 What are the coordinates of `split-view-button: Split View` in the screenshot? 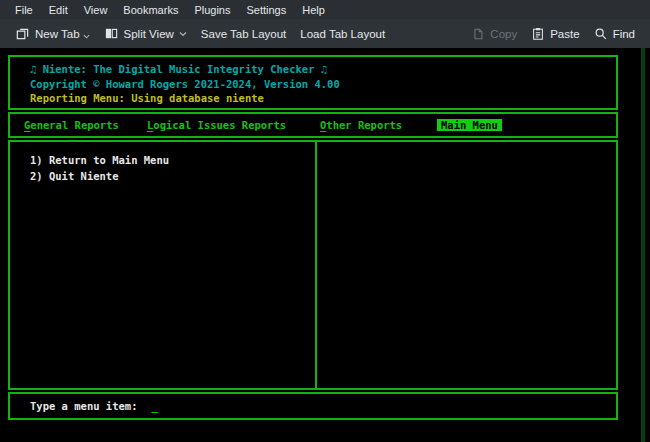 It's located at (146, 34).